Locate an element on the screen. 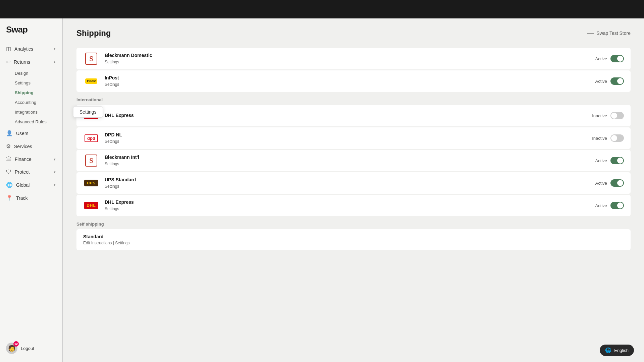  app-logo: Swap is located at coordinates (31, 34).